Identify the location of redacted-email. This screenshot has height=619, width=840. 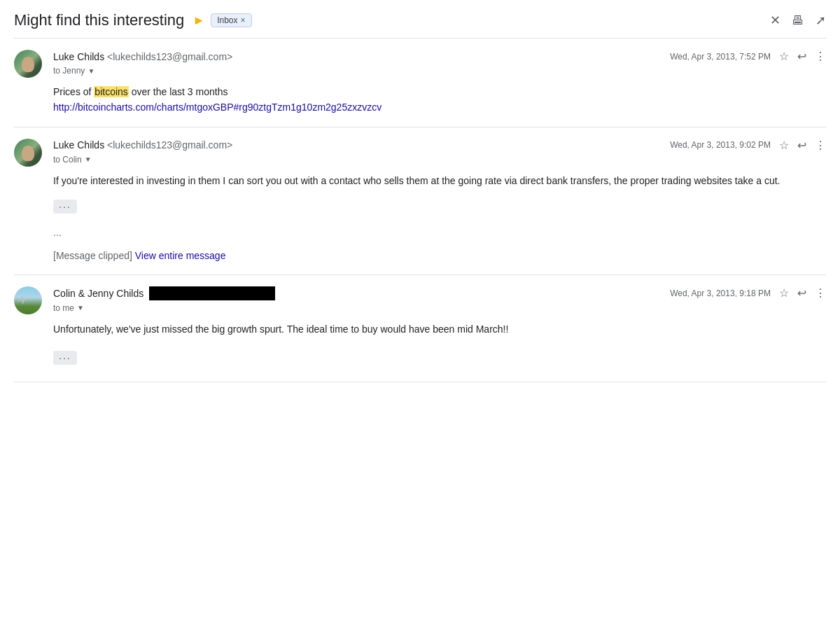
(212, 293).